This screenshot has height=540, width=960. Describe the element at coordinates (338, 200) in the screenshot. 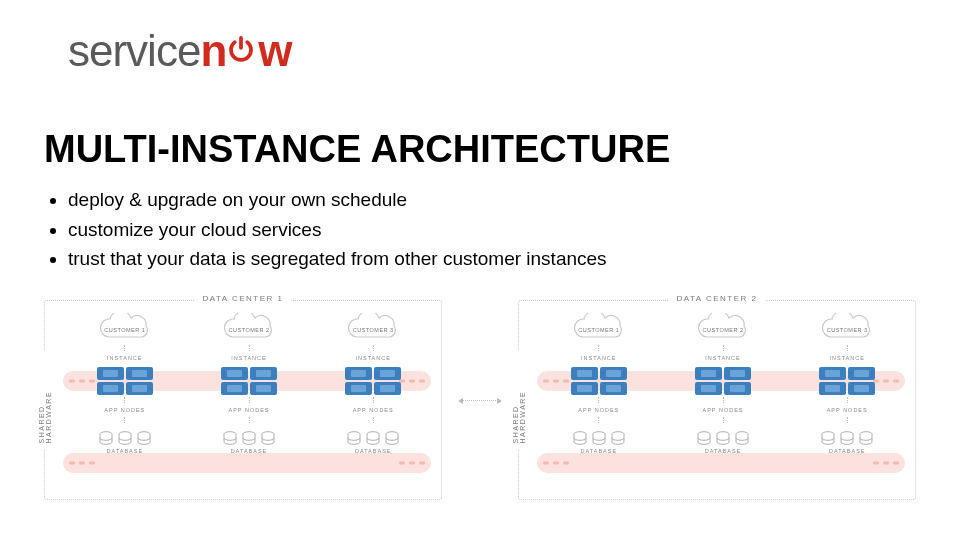

I see `bullet-item: deploy & upgrade on your own schedule` at that location.